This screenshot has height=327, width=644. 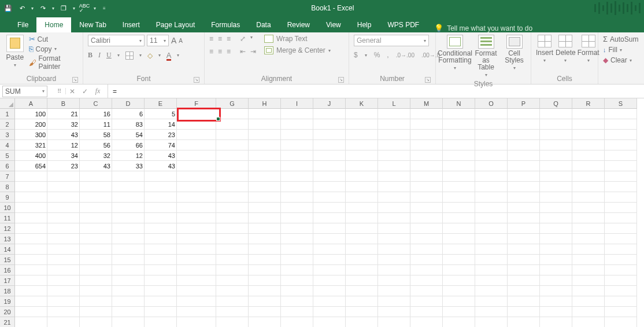 What do you see at coordinates (265, 135) in the screenshot?
I see `cell-H3` at bounding box center [265, 135].